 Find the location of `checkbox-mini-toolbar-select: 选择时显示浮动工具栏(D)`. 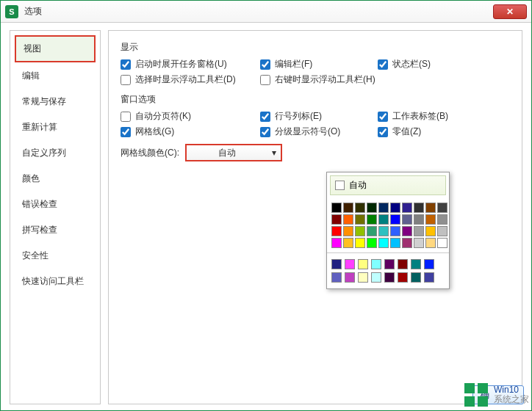

checkbox-mini-toolbar-select: 选择时显示浮动工具栏(D) is located at coordinates (190, 79).